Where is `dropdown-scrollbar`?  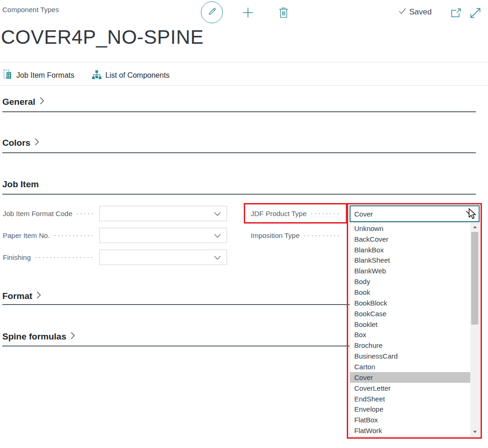 dropdown-scrollbar is located at coordinates (474, 330).